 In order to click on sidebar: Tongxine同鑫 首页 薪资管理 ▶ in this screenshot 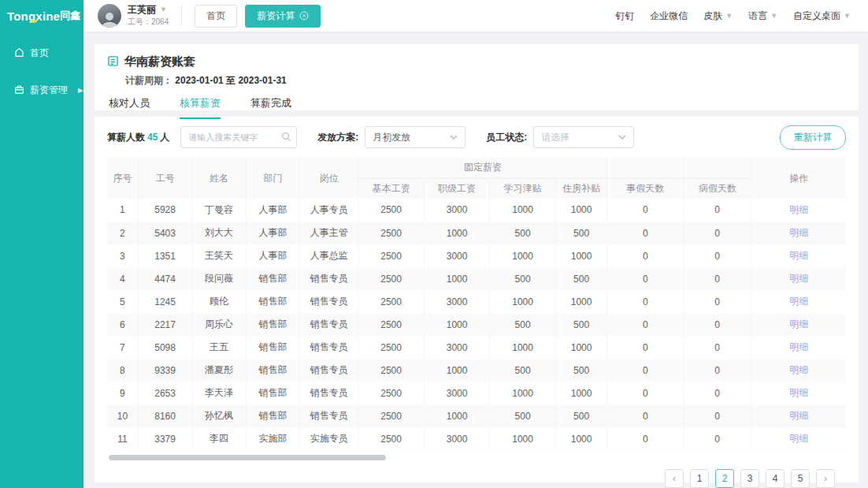, I will do `click(42, 244)`.